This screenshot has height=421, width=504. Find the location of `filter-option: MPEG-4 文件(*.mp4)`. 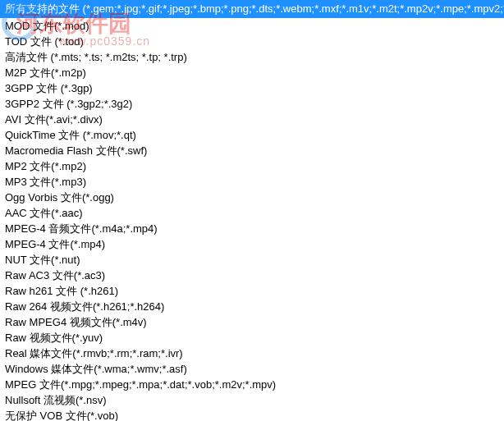

filter-option: MPEG-4 文件(*.mp4) is located at coordinates (252, 245).